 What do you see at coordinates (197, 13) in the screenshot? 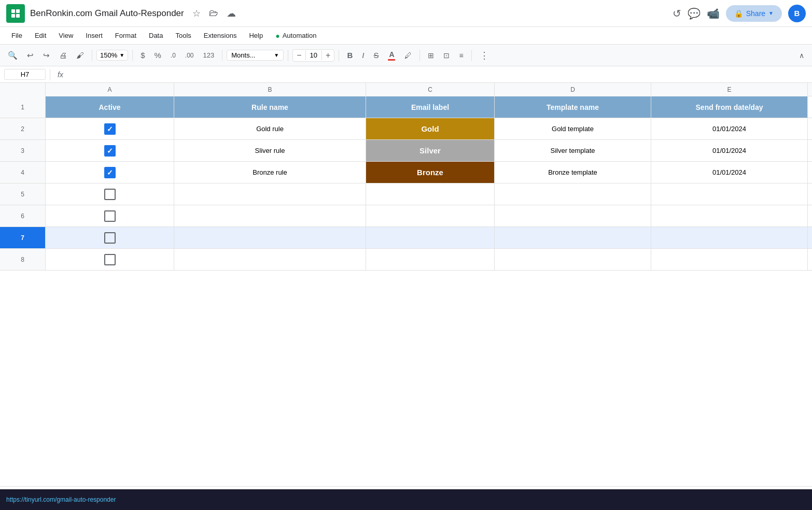
I see `star-icon: ☆` at bounding box center [197, 13].